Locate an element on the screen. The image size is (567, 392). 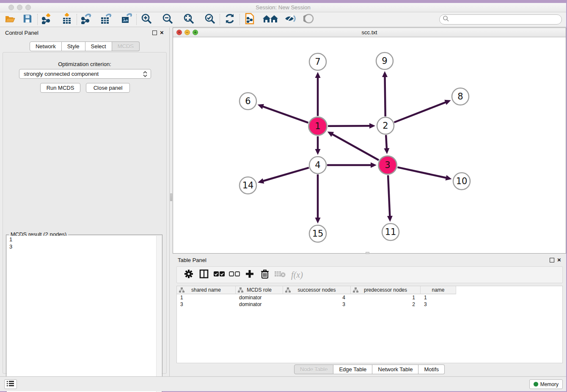
node-table: shared nameMCDS rolesuccessor nodesprede… is located at coordinates (370, 324).